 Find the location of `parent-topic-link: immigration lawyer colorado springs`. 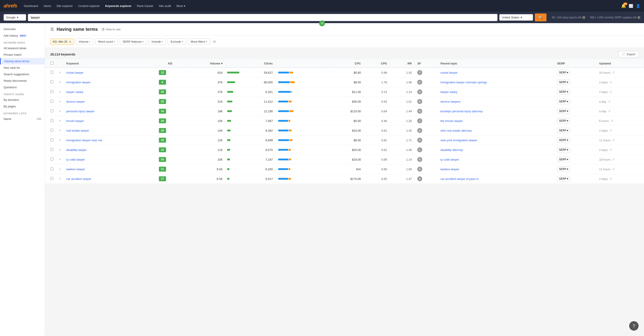

parent-topic-link: immigration lawyer colorado springs is located at coordinates (464, 82).